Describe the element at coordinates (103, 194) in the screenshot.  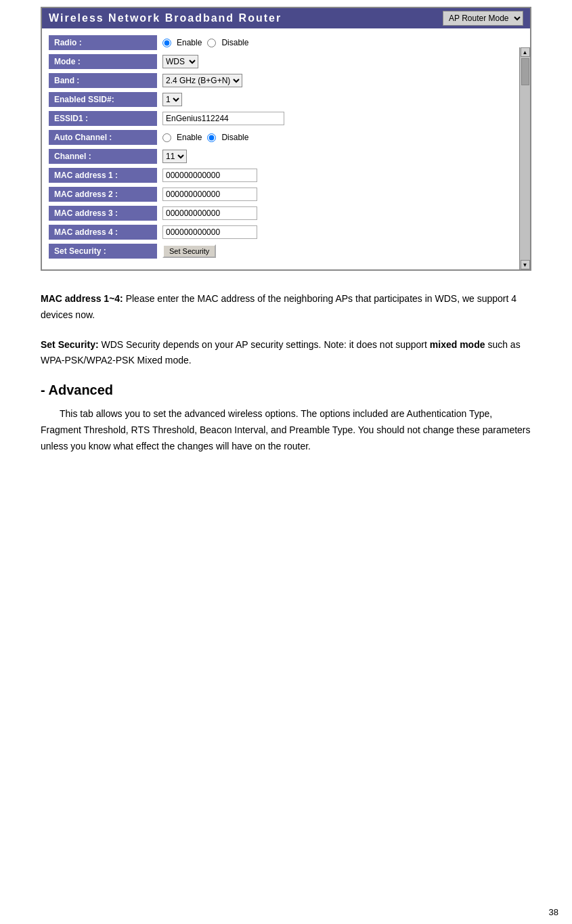
I see `mac2-label: MAC address 2 :` at that location.